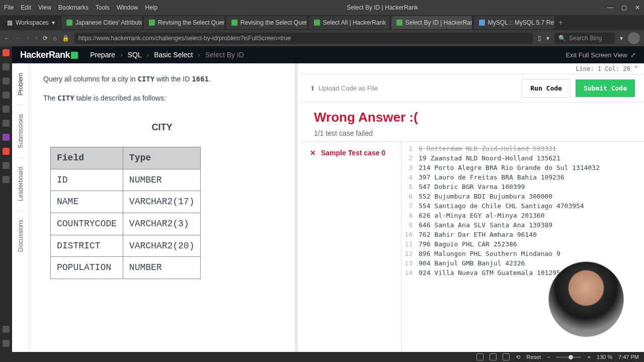 The height and width of the screenshot is (362, 644). Describe the element at coordinates (410, 215) in the screenshot. I see `line-number: 8` at that location.